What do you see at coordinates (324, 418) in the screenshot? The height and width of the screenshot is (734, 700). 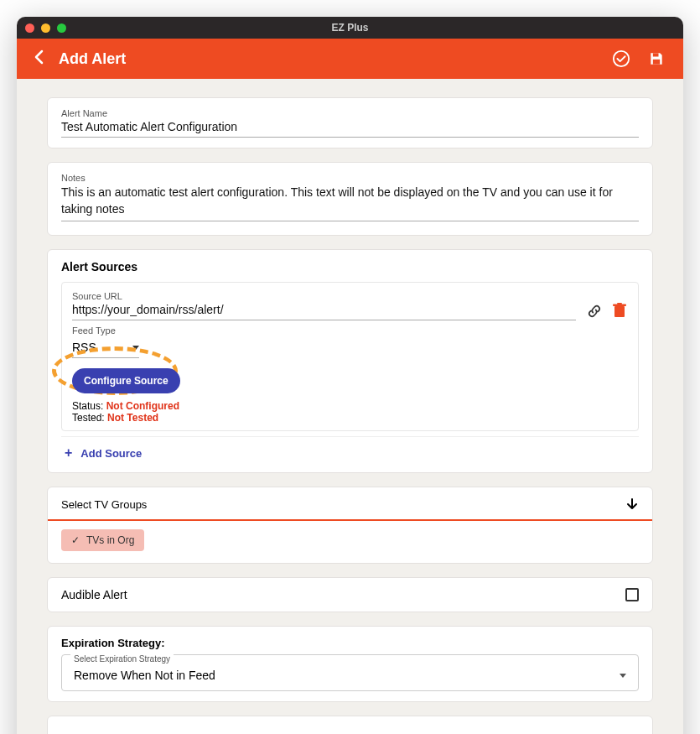 I see `source-tested: Tested: Not Tested` at bounding box center [324, 418].